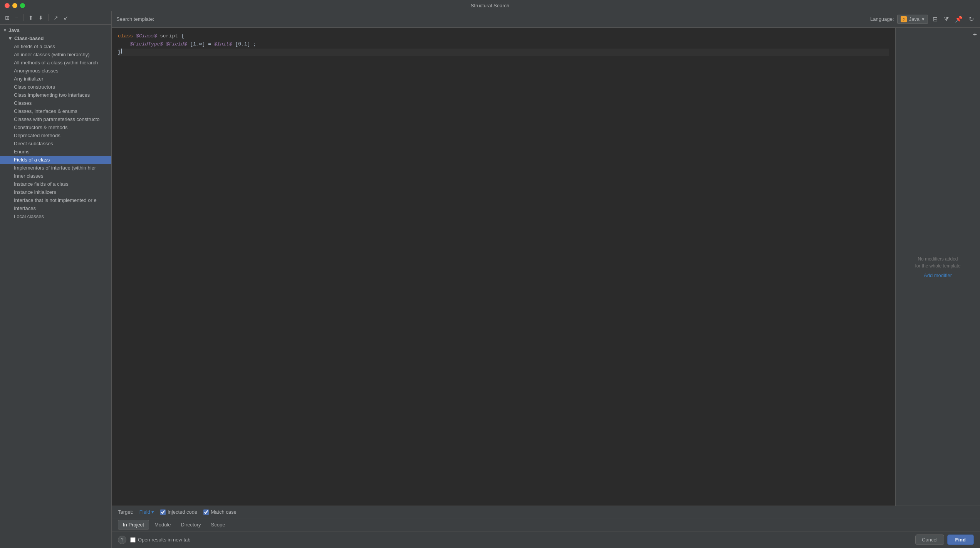 The width and height of the screenshot is (980, 548). What do you see at coordinates (15, 5) in the screenshot?
I see `minimize-button` at bounding box center [15, 5].